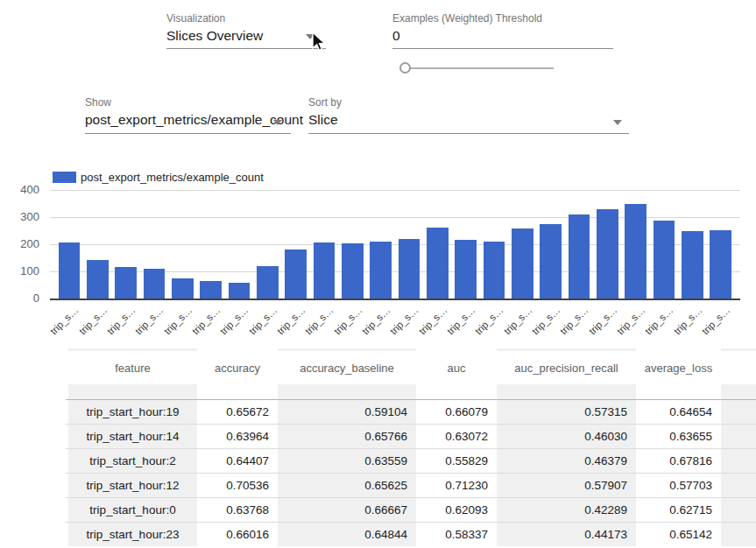  What do you see at coordinates (678, 436) in the screenshot?
I see `metric-cell: 0.63655` at bounding box center [678, 436].